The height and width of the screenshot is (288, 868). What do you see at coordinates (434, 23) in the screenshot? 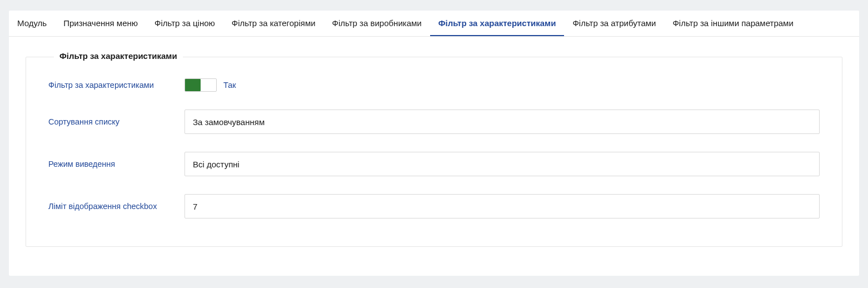
I see `tabs-bar: Модуль Призначення меню Фільтр за ціною …` at bounding box center [434, 23].